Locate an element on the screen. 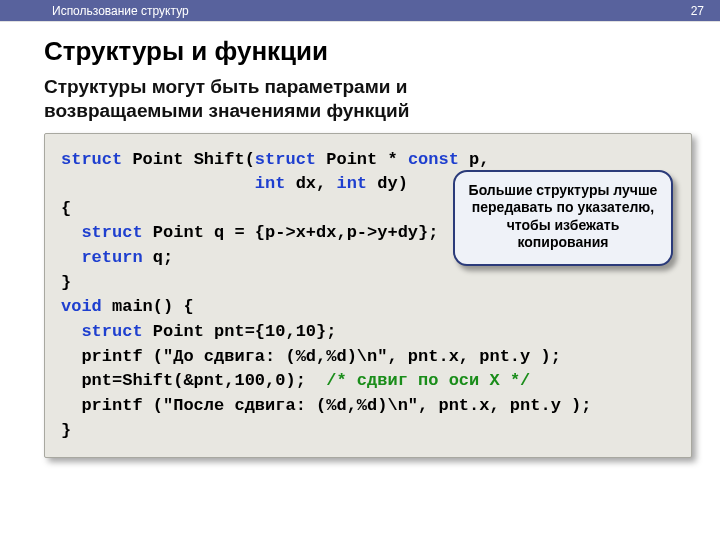  code-text: Point Shift( is located at coordinates (188, 160).